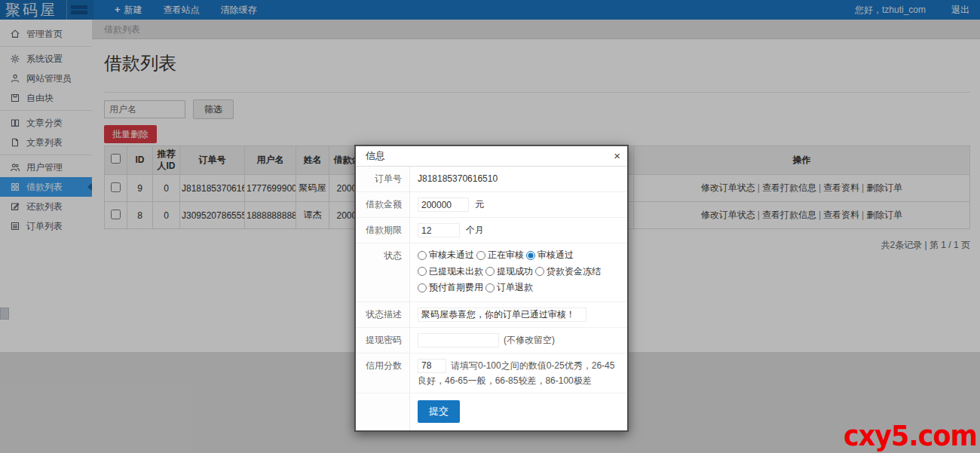 Image resolution: width=980 pixels, height=453 pixels. I want to click on withdraw-password-input, so click(458, 341).